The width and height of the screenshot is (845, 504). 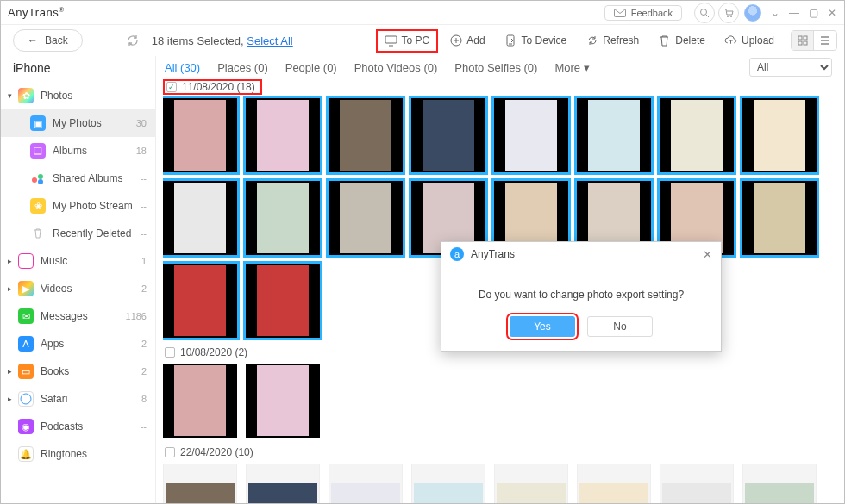 What do you see at coordinates (78, 316) in the screenshot?
I see `sidebar-item-messages: ✉ Messages 1186` at bounding box center [78, 316].